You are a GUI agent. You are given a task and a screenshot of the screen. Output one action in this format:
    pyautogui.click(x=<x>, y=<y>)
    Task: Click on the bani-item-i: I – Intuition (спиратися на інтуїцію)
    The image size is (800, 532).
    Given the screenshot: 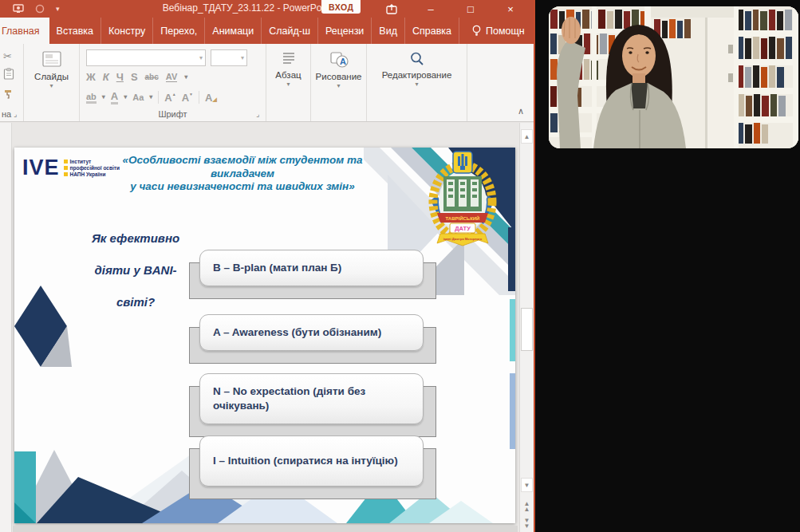 What is the action you would take?
    pyautogui.click(x=311, y=461)
    